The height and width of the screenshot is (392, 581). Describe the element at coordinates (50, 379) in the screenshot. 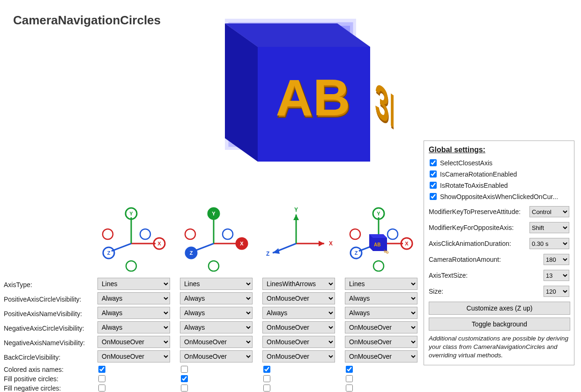

I see `row-label: Fill positive circles:` at that location.